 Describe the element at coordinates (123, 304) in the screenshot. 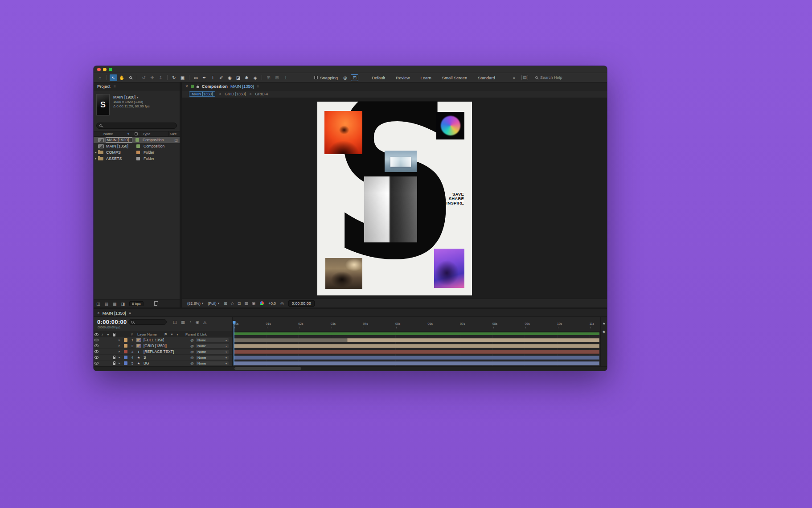

I see `color-settings-icon: ◨` at that location.